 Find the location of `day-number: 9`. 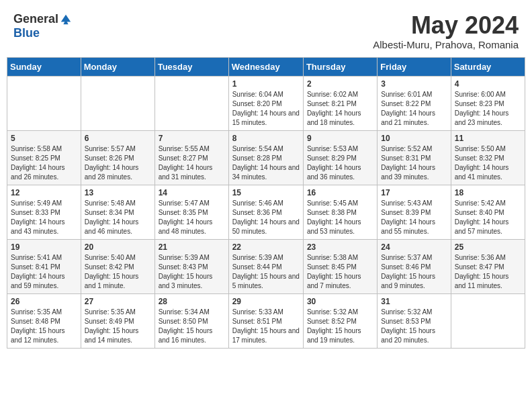

day-number: 9 is located at coordinates (340, 138).